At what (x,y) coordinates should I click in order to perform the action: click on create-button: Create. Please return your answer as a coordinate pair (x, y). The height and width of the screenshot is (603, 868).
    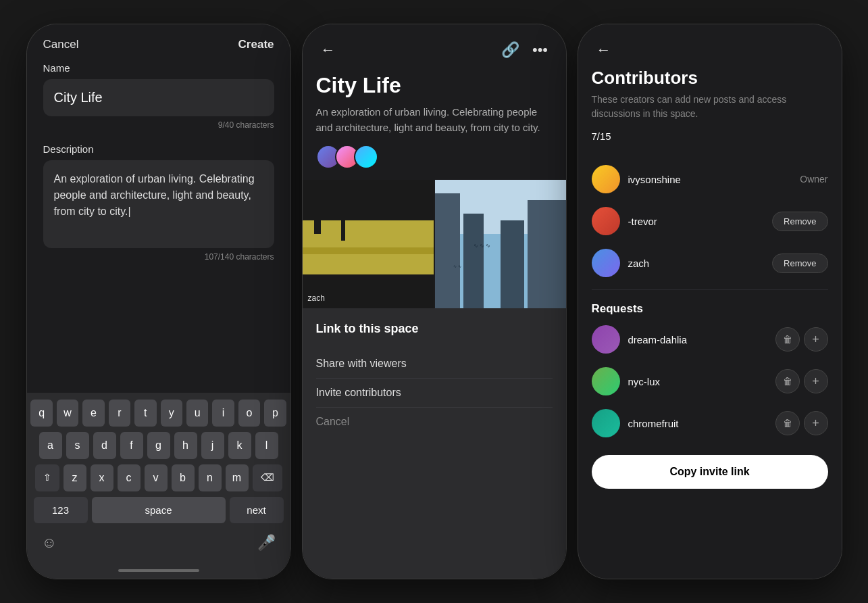
    Looking at the image, I should click on (257, 45).